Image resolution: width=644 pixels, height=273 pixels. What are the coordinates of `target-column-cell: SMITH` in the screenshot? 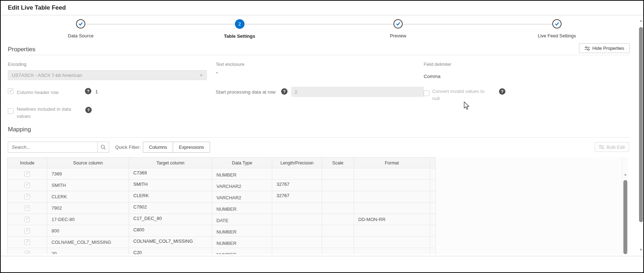 It's located at (171, 185).